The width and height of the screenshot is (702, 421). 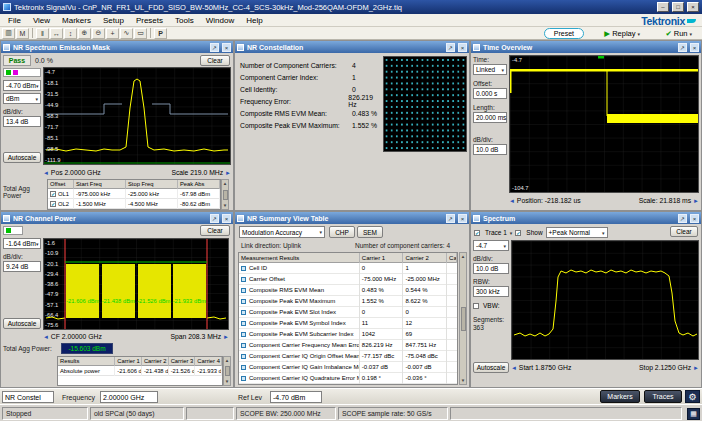 What do you see at coordinates (490, 70) in the screenshot?
I see `time-mode-dropdown: Linked▾` at bounding box center [490, 70].